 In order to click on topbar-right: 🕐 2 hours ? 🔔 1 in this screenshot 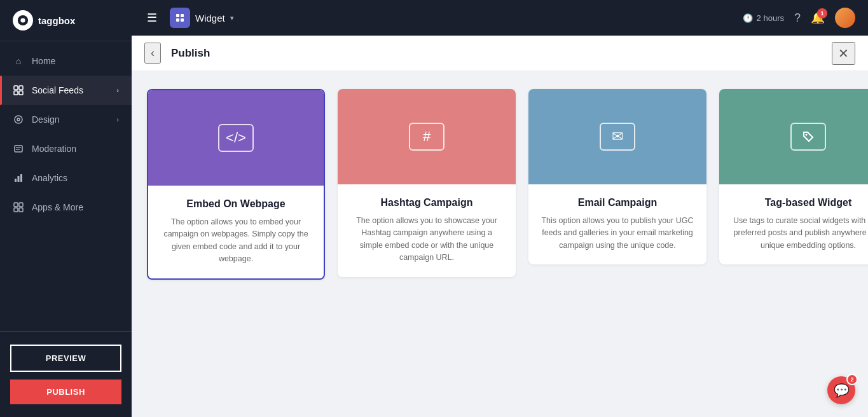, I will do `click(799, 18)`.